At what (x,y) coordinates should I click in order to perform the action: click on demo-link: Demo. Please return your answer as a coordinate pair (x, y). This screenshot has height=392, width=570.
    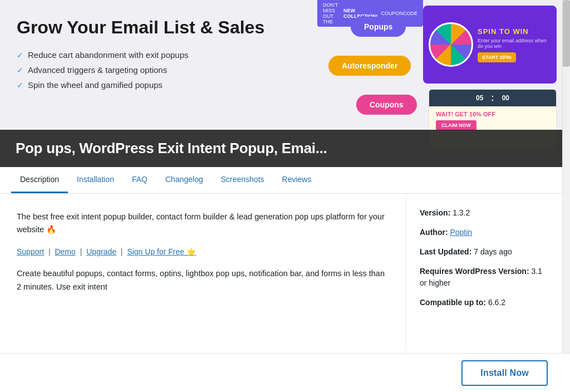
    Looking at the image, I should click on (65, 252).